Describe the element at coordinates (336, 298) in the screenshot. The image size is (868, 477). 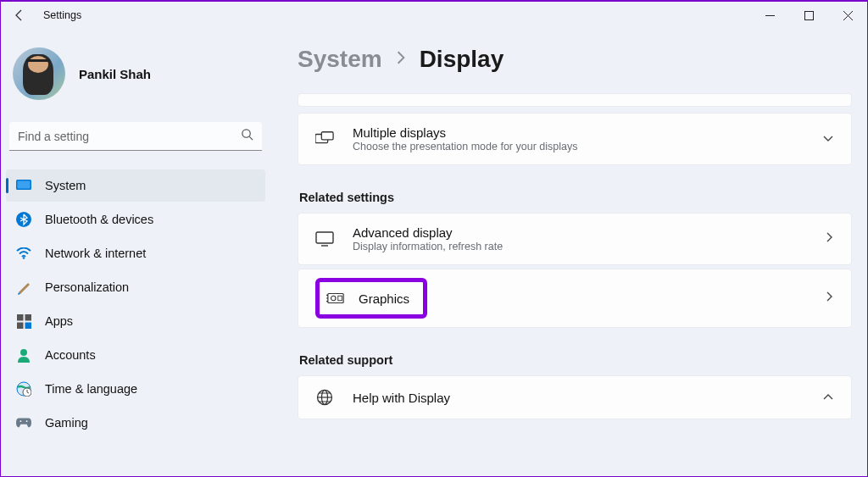
I see `graphics-card-icon` at that location.